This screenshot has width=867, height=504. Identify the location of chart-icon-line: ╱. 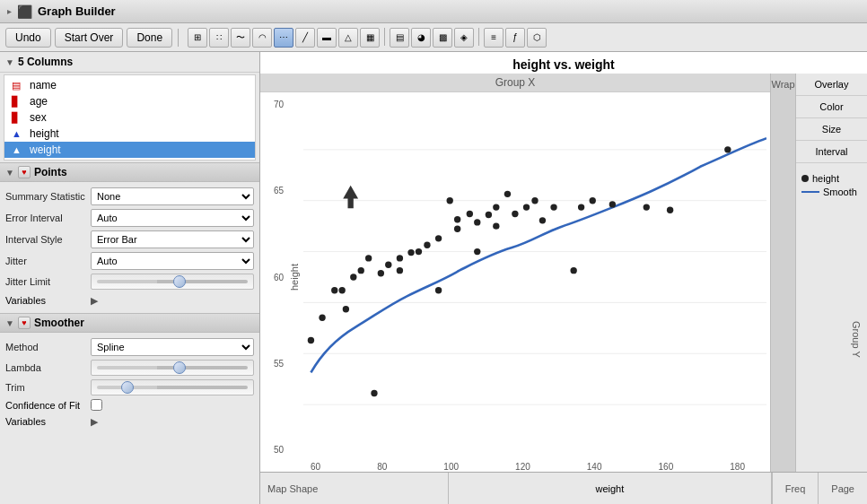
(305, 38).